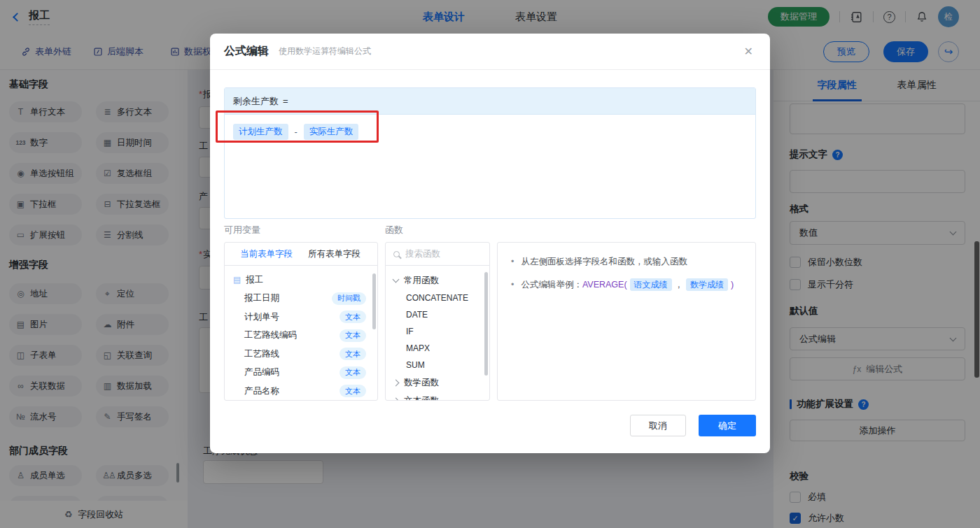  I want to click on example-chip: 数学成绩, so click(707, 285).